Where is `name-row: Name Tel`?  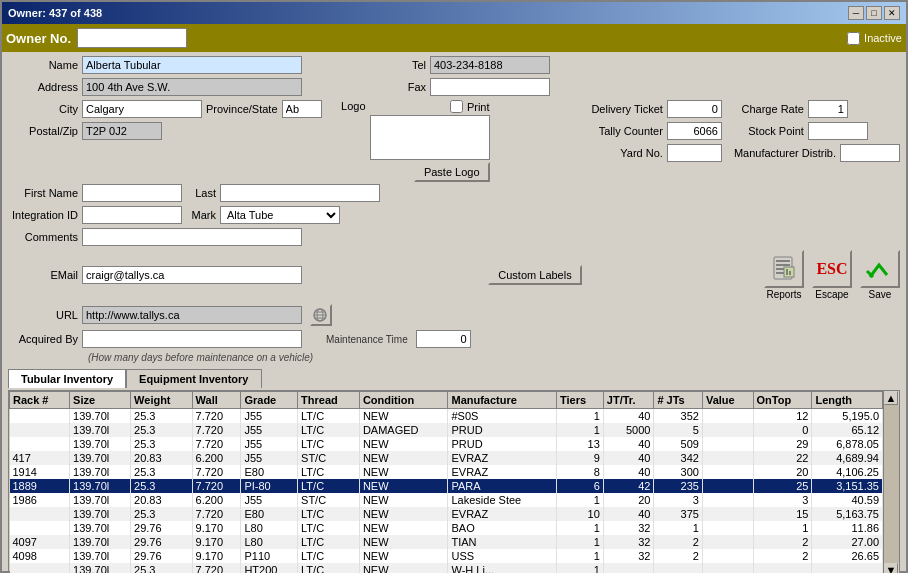 name-row: Name Tel is located at coordinates (454, 65).